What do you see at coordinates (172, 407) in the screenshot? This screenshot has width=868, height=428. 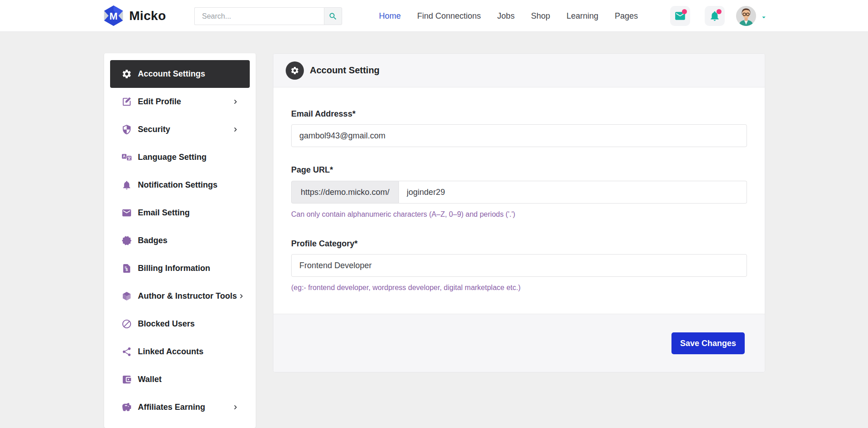 I see `sidebar-item-label: Affiliates Earning` at bounding box center [172, 407].